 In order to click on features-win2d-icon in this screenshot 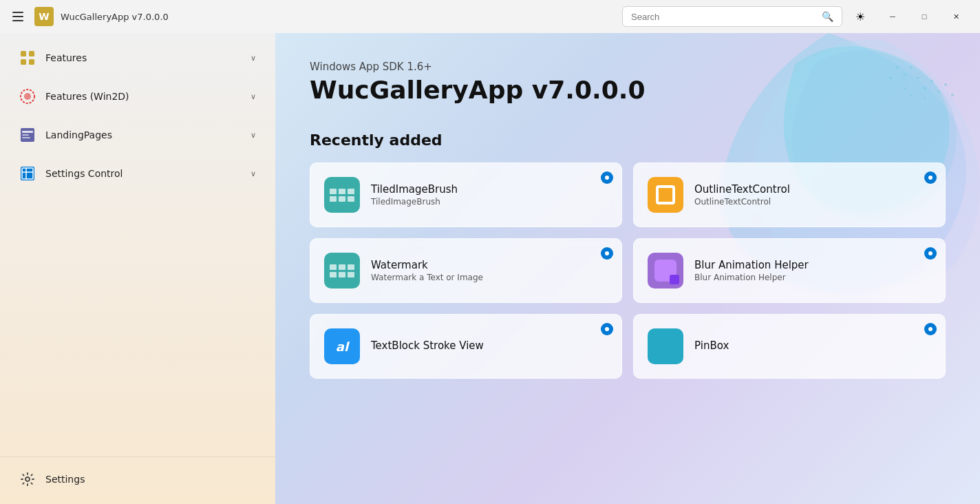, I will do `click(28, 96)`.